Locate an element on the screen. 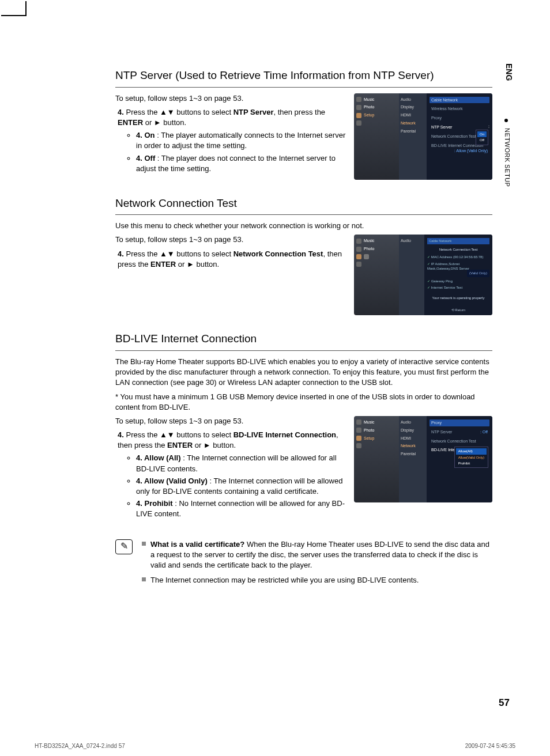 Image resolution: width=550 pixels, height=756 pixels. status-message: Your network is operating properly is located at coordinates (458, 296).